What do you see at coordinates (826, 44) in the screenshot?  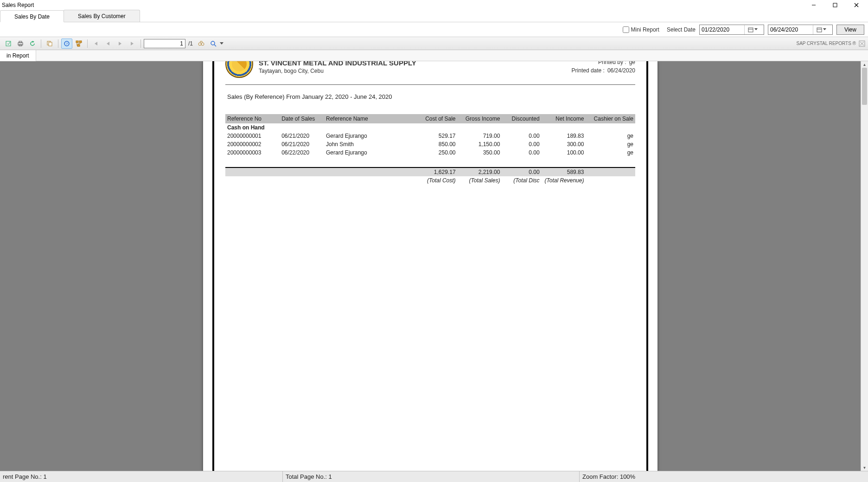 I see `brand-text: SAP CRYSTAL REPORTS ®` at bounding box center [826, 44].